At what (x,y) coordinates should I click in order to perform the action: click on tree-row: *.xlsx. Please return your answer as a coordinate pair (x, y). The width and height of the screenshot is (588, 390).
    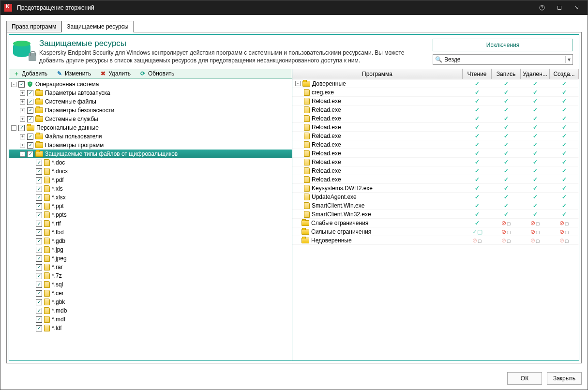
    Looking at the image, I should click on (151, 197).